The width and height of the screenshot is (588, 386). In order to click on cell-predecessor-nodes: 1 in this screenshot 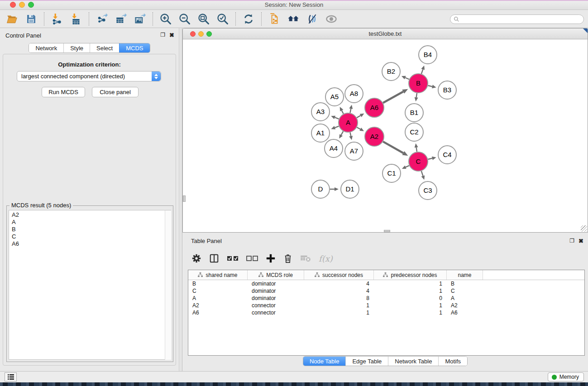, I will do `click(410, 291)`.